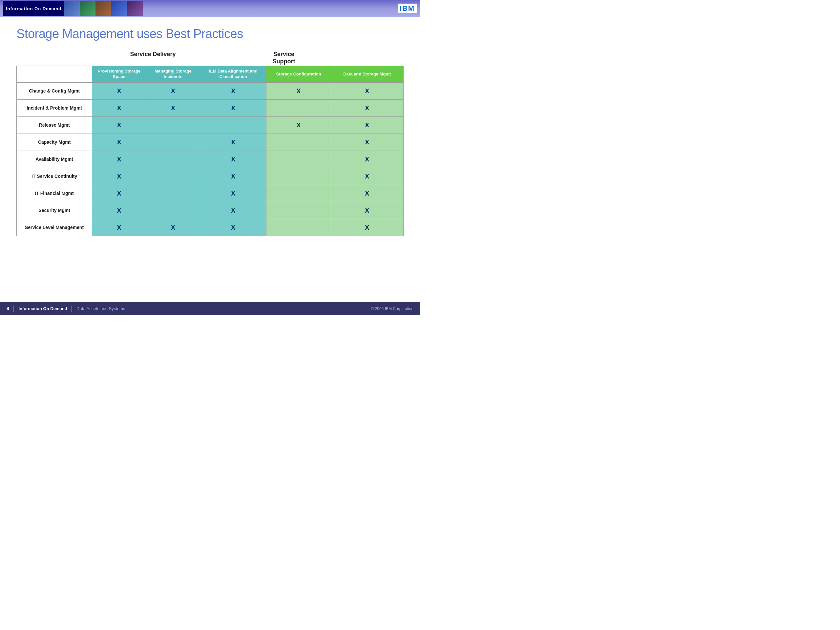  I want to click on col-header-data-storage: Data and Storage Mgmt, so click(367, 74).